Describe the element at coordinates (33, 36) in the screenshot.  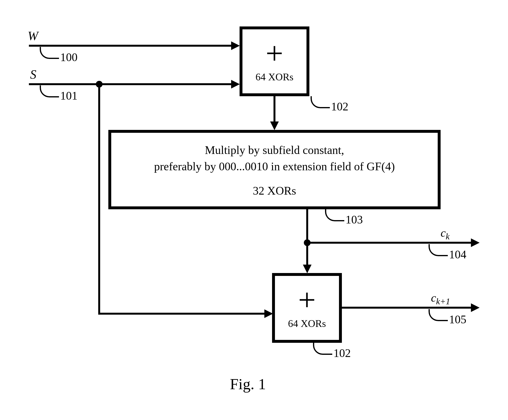
I see `input-w-label: W` at that location.